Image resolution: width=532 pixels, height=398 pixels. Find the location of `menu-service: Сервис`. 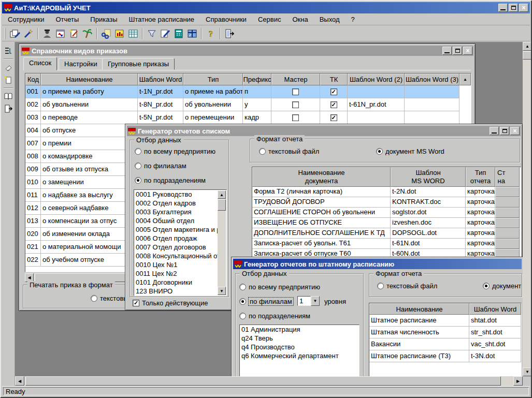

menu-service: Сервис is located at coordinates (269, 20).